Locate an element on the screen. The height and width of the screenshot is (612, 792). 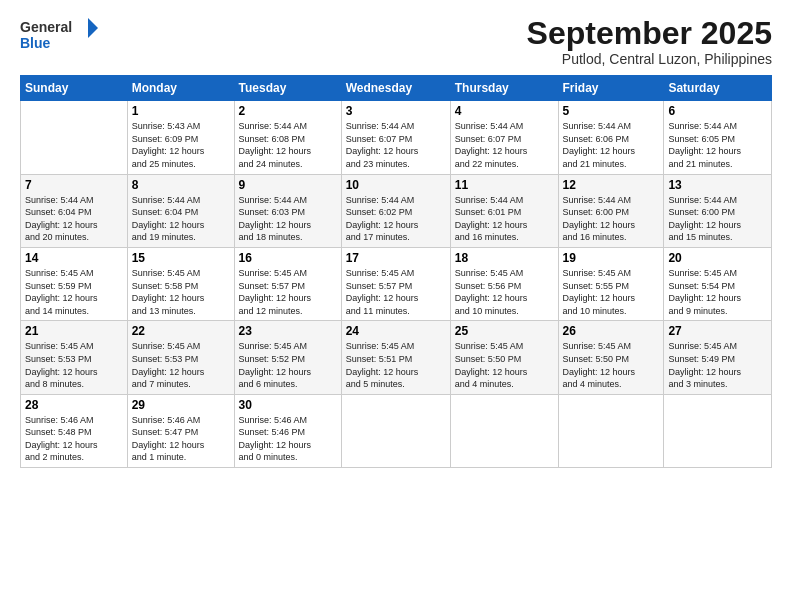
day-number: 25 is located at coordinates (504, 331).